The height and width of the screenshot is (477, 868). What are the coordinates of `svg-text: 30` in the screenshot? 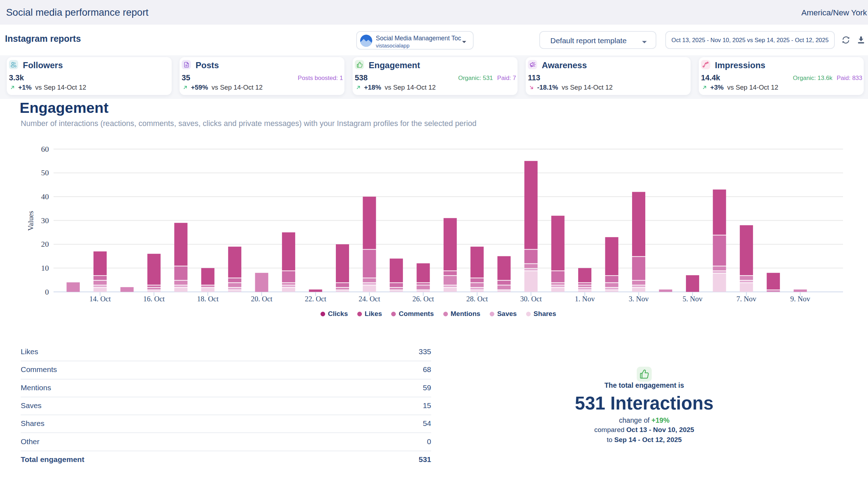 It's located at (45, 221).